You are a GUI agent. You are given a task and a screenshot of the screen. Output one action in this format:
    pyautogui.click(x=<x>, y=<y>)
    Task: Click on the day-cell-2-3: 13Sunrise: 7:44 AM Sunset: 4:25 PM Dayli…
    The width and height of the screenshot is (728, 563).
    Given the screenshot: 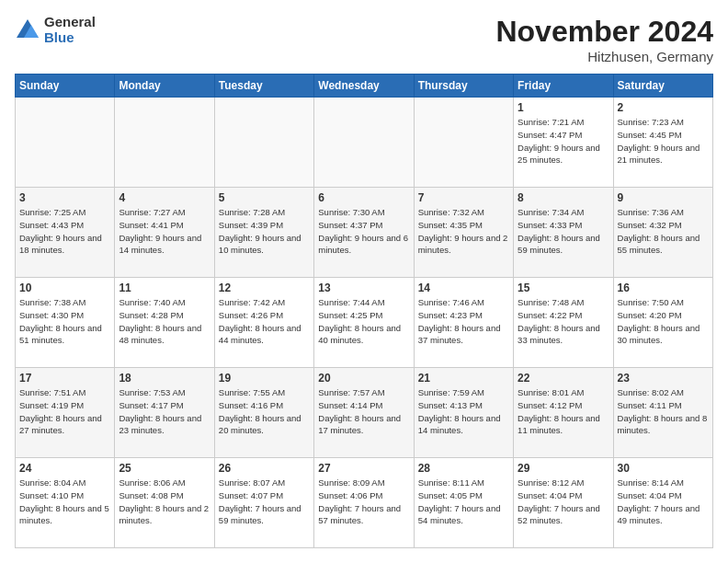 What is the action you would take?
    pyautogui.click(x=364, y=323)
    